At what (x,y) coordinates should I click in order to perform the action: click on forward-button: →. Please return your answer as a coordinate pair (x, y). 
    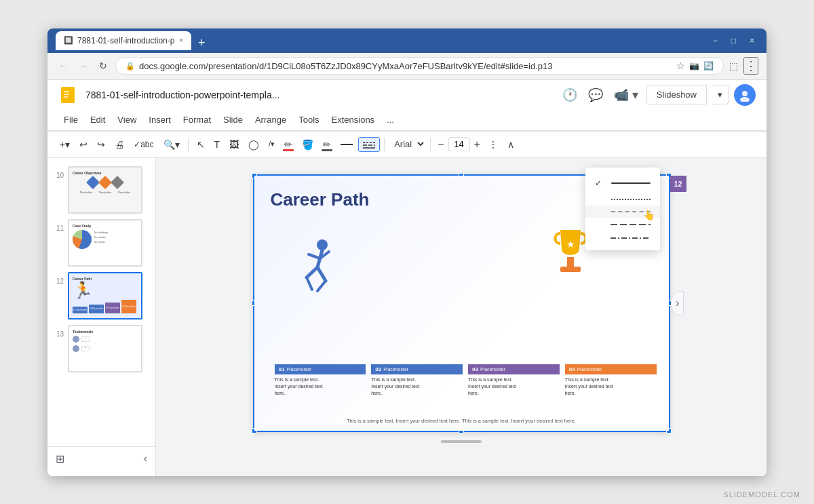
    Looking at the image, I should click on (83, 66).